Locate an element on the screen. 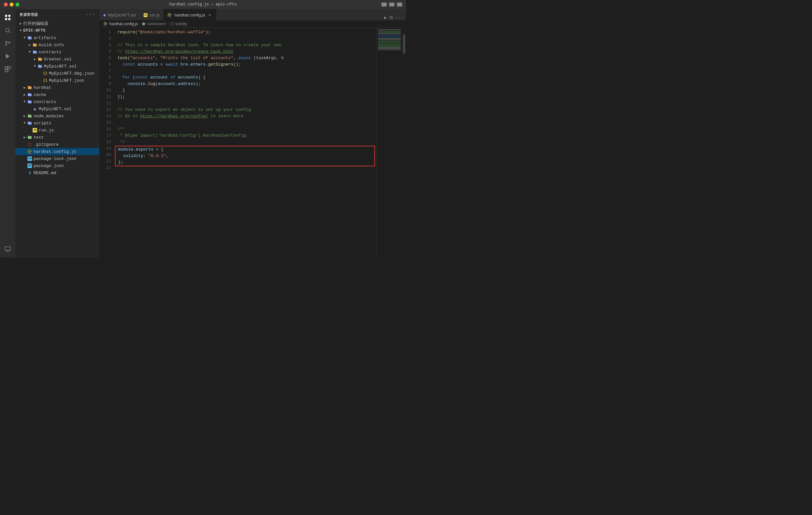 The width and height of the screenshot is (812, 515). breadcrumb-sep-2: › is located at coordinates (169, 24).